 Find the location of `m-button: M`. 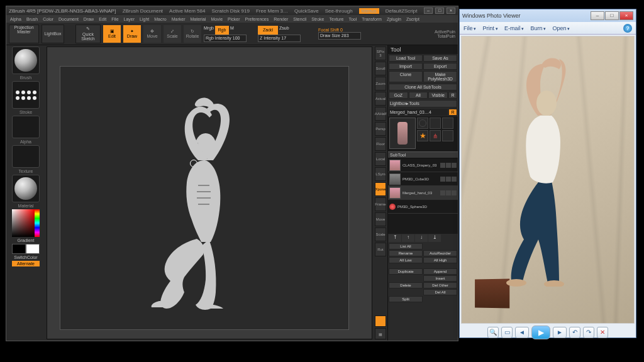

m-button: M is located at coordinates (232, 30).